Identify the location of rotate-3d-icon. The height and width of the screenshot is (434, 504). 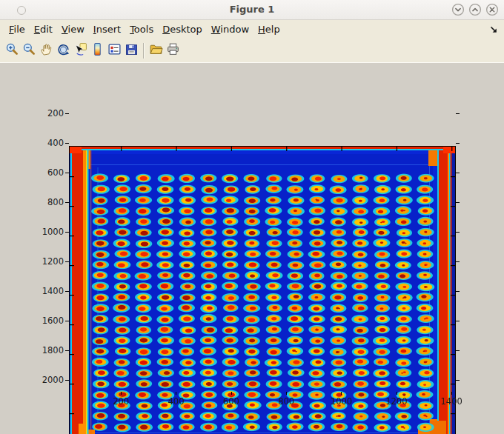
(64, 50).